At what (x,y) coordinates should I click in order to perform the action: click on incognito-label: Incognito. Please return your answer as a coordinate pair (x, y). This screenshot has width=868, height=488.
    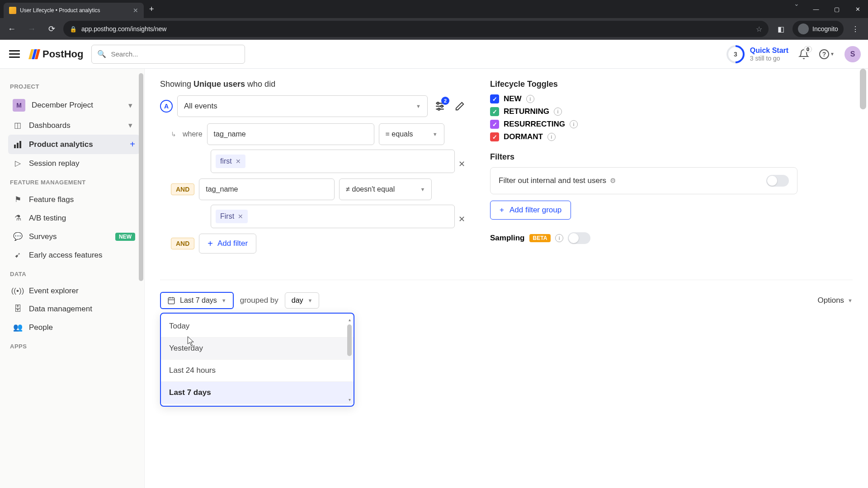
    Looking at the image, I should click on (826, 29).